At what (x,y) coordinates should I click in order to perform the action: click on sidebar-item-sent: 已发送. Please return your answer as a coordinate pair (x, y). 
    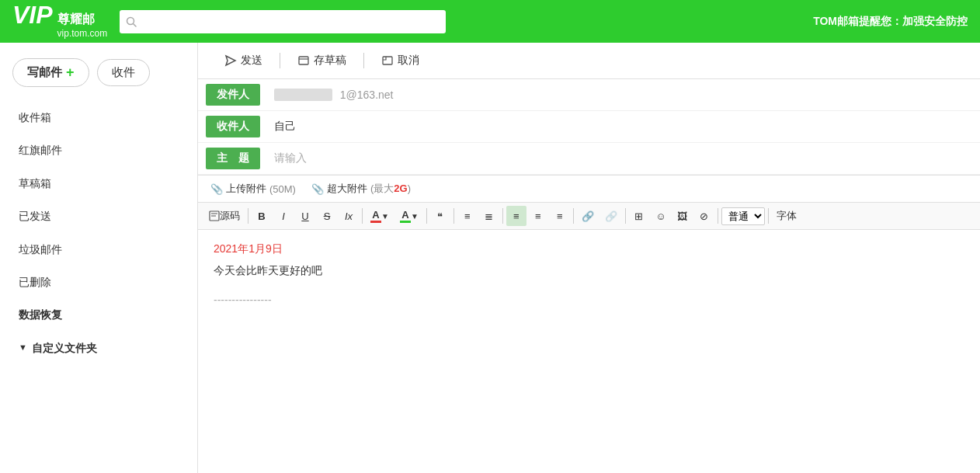
    Looking at the image, I should click on (99, 216).